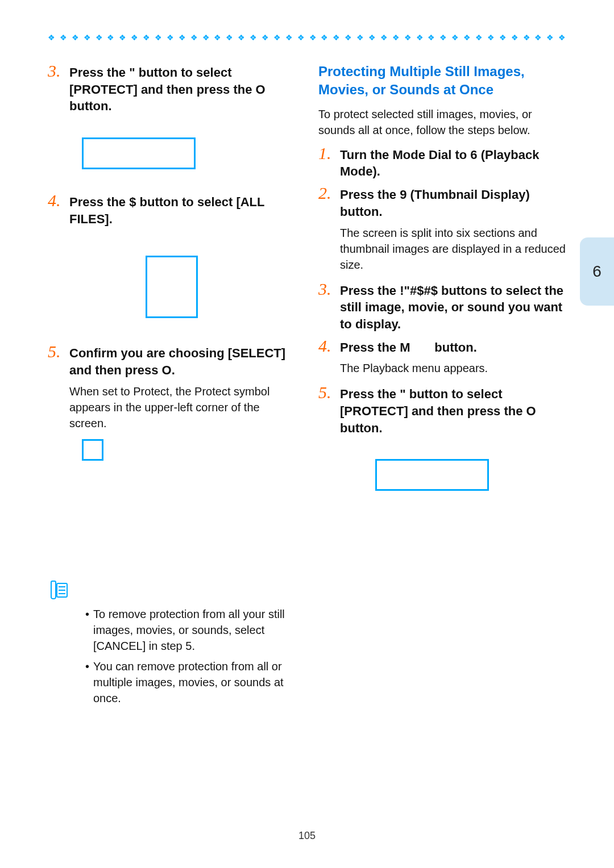 Image resolution: width=614 pixels, height=868 pixels. I want to click on step-body-text: The screen is split into six sections an…, so click(453, 249).